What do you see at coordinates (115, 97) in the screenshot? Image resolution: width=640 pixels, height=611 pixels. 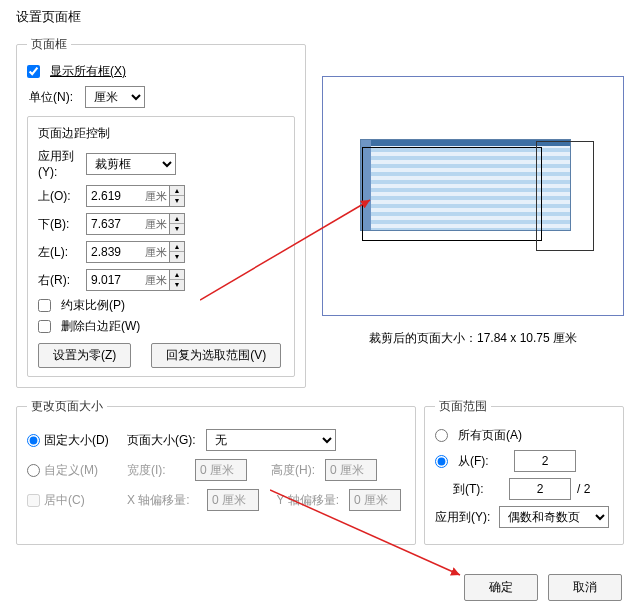 I see `unit-select: 厘米` at bounding box center [115, 97].